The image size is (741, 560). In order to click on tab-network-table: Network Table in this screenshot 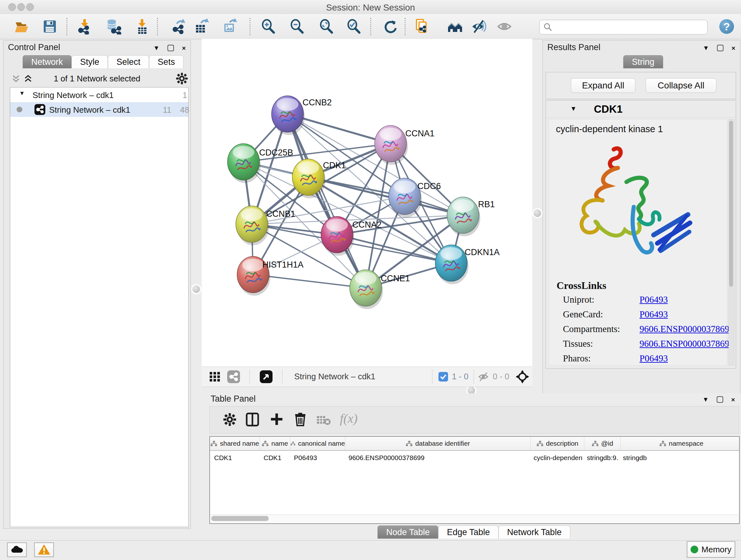, I will do `click(534, 532)`.